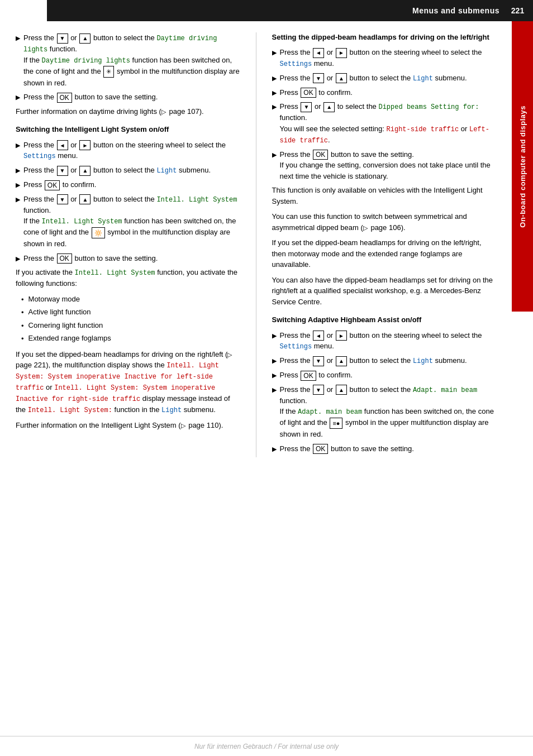  I want to click on section-heading-3: Switching Adaptive Highbeam Assist on/of…, so click(384, 320).